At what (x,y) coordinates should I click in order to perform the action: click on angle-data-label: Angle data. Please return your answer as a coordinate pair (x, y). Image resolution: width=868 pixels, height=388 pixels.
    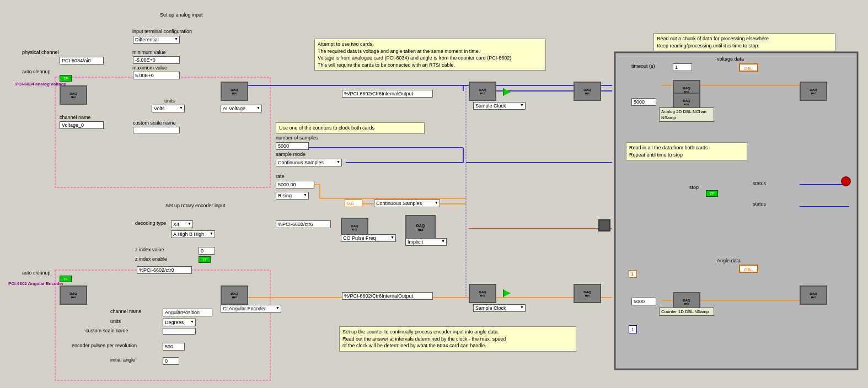
    Looking at the image, I should click on (729, 261).